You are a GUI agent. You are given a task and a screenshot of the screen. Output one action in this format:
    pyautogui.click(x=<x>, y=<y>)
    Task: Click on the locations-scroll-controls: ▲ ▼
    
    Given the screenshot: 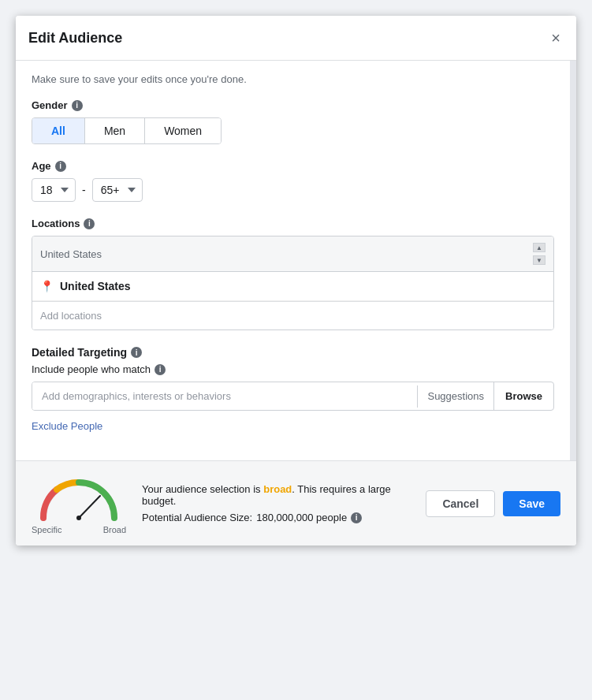 What is the action you would take?
    pyautogui.click(x=539, y=254)
    